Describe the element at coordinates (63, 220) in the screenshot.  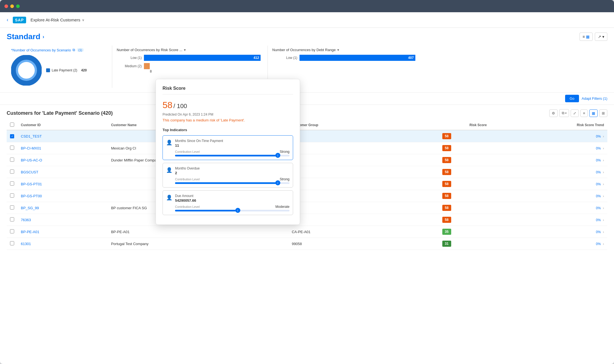
I see `cell-customer-id-7: 76363` at that location.